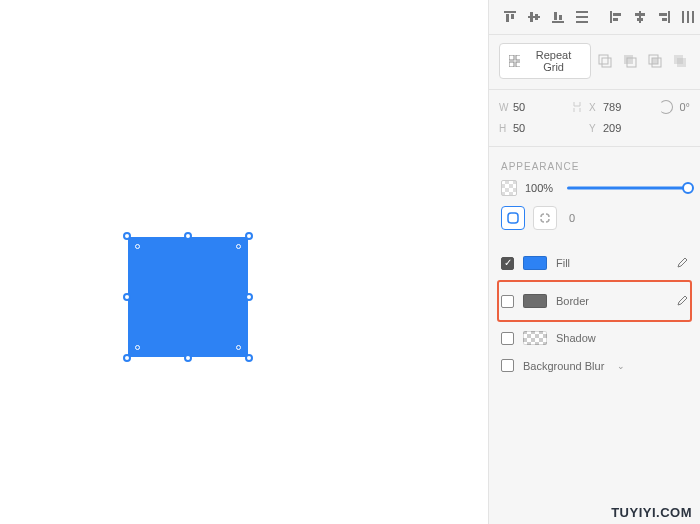 The image size is (700, 524). Describe the element at coordinates (535, 301) in the screenshot. I see `border-color-swatch` at that location.